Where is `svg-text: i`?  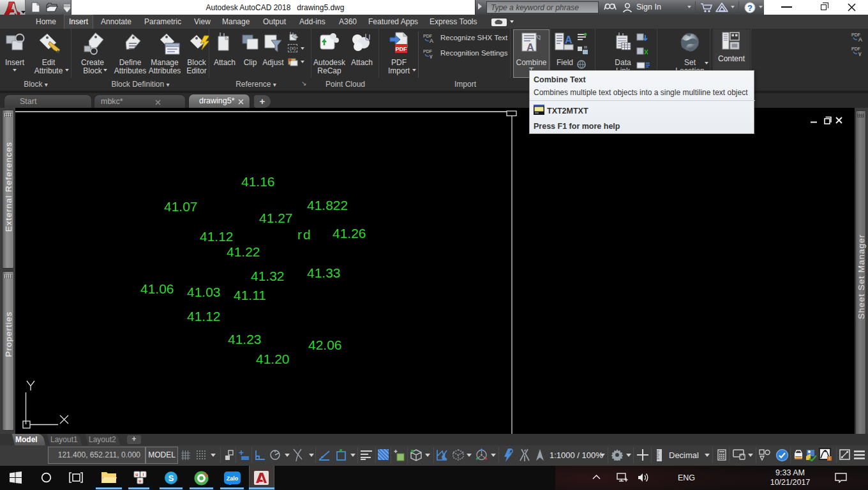
svg-text: i is located at coordinates (144, 475).